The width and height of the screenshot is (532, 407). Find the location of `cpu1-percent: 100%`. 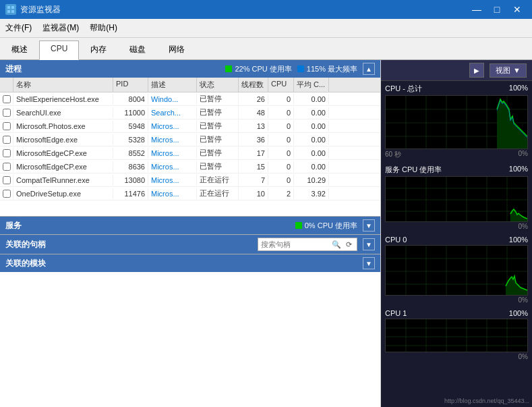

cpu1-percent: 100% is located at coordinates (519, 313).